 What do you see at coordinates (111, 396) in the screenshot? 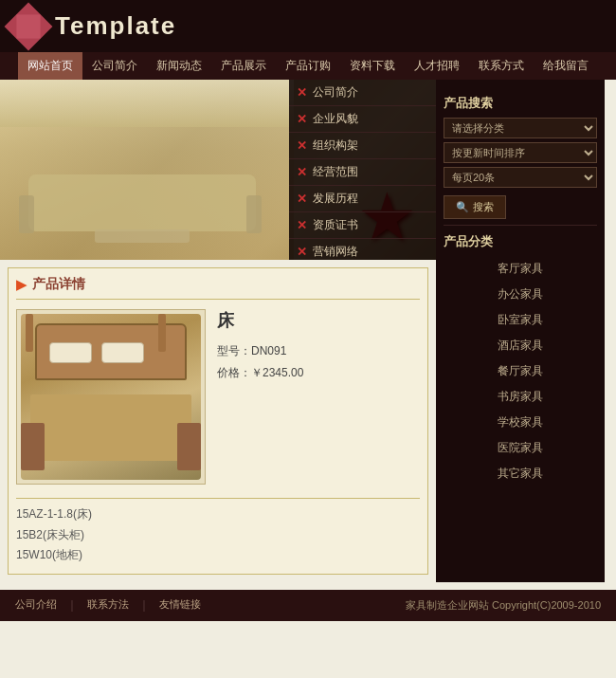
I see `product-image` at bounding box center [111, 396].